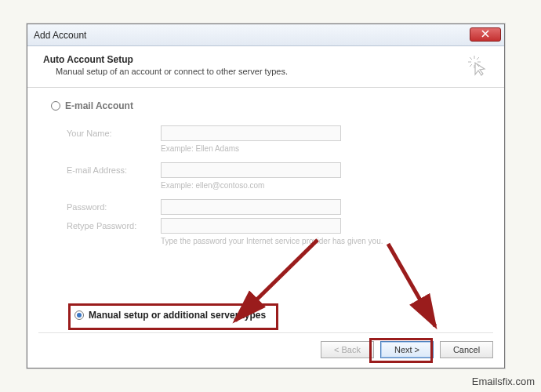  What do you see at coordinates (266, 67) in the screenshot?
I see `wizard-header: Auto Account Setup Manual setup of an ac…` at bounding box center [266, 67].